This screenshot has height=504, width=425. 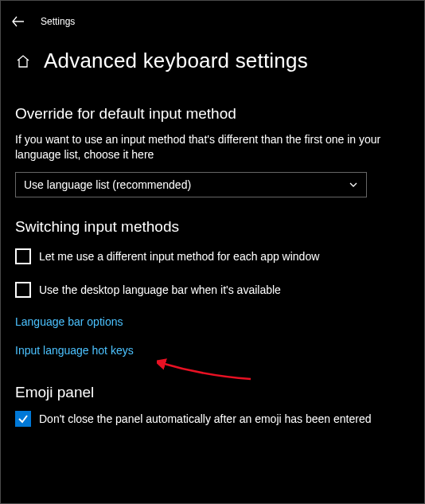 What do you see at coordinates (205, 419) in the screenshot?
I see `emoji-autoclose-label: Don't close the panel automatically afte…` at bounding box center [205, 419].